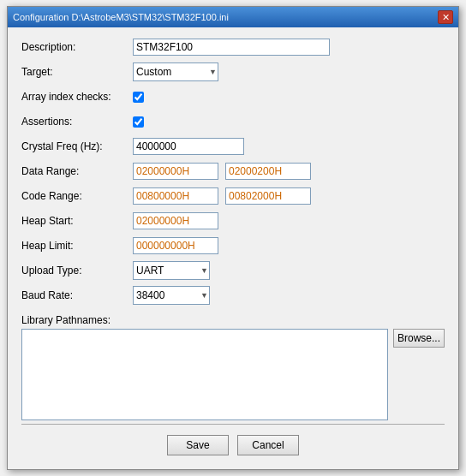  Describe the element at coordinates (171, 271) in the screenshot. I see `upload-type-select-wrapper: UART SWD JTAG ▼` at that location.